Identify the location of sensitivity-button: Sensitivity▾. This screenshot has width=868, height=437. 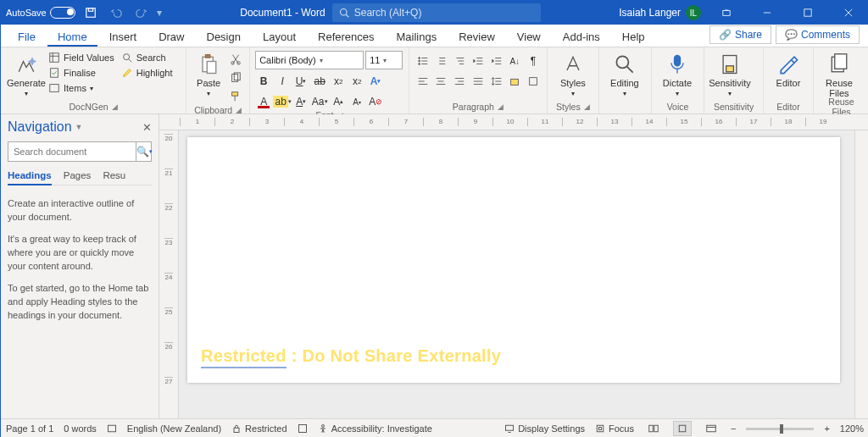
(730, 73).